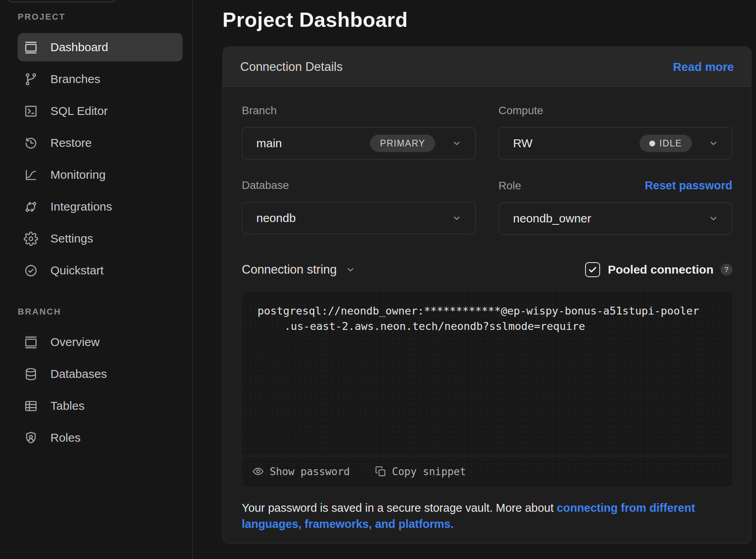 The width and height of the screenshot is (756, 559). Describe the element at coordinates (521, 111) in the screenshot. I see `compute-label: Compute` at that location.